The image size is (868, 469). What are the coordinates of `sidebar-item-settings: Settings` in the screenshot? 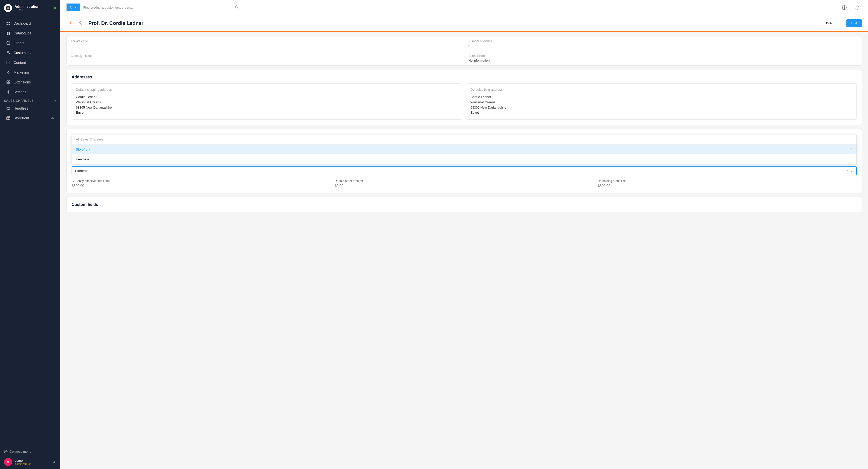 It's located at (30, 92).